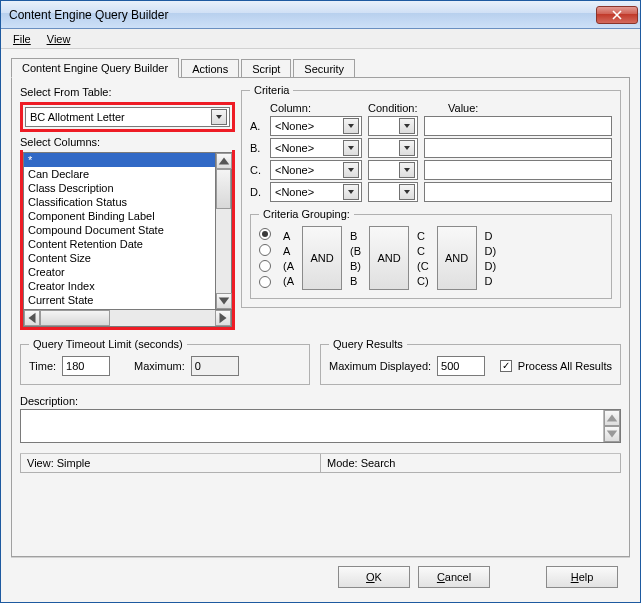 The width and height of the screenshot is (641, 603). Describe the element at coordinates (320, 576) in the screenshot. I see `button-row: OK Cancel Help` at that location.